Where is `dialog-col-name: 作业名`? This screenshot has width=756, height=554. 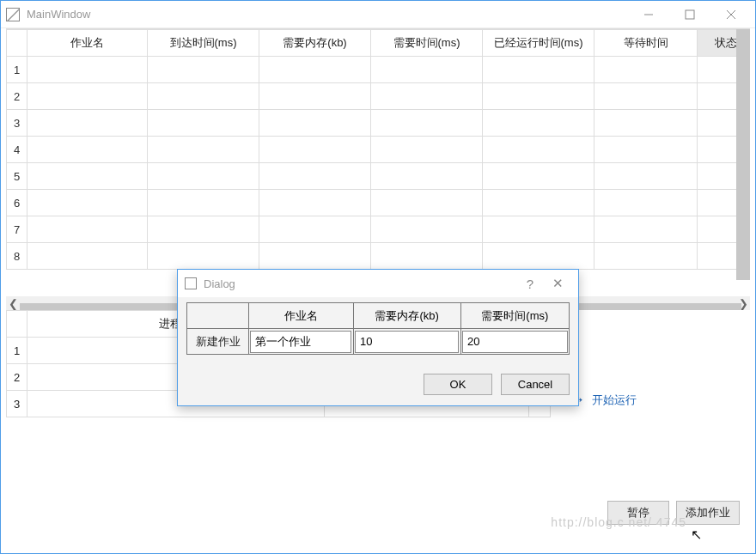 dialog-col-name: 作业名 is located at coordinates (302, 316).